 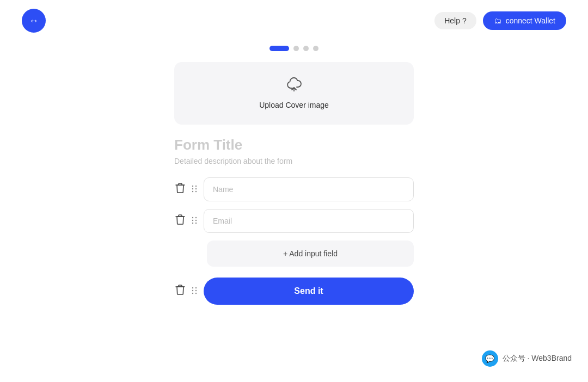 I want to click on logo: ↔, so click(x=34, y=21).